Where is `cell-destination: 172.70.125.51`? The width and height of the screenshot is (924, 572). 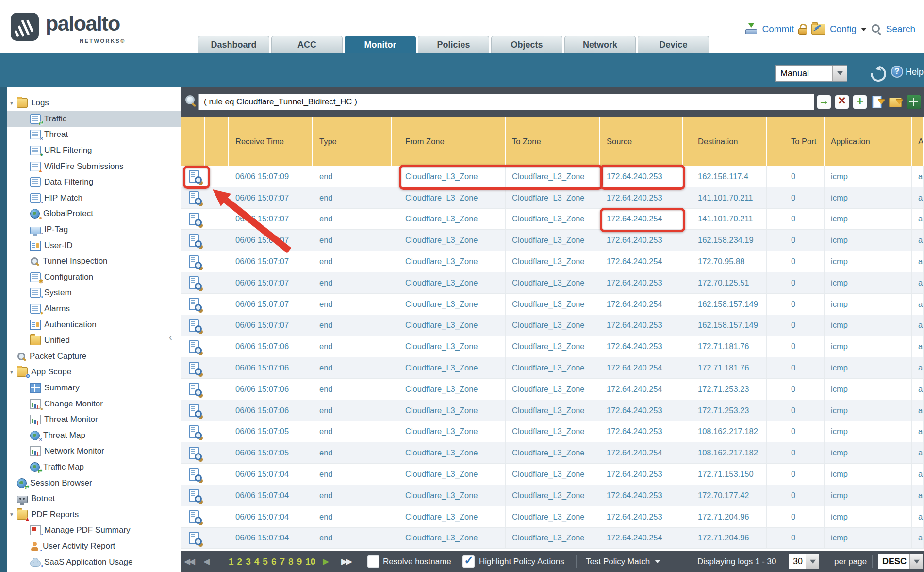 cell-destination: 172.70.125.51 is located at coordinates (725, 283).